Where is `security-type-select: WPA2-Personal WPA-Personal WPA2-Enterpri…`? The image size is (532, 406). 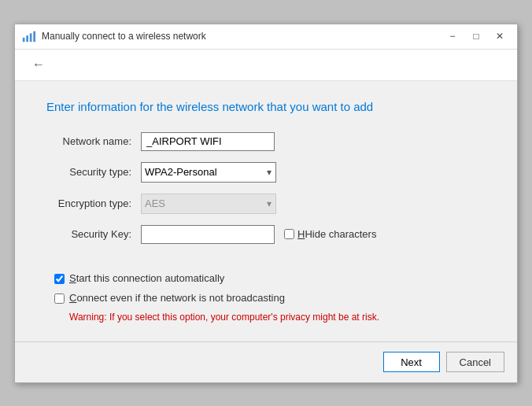
security-type-select: WPA2-Personal WPA-Personal WPA2-Enterpri… is located at coordinates (209, 172).